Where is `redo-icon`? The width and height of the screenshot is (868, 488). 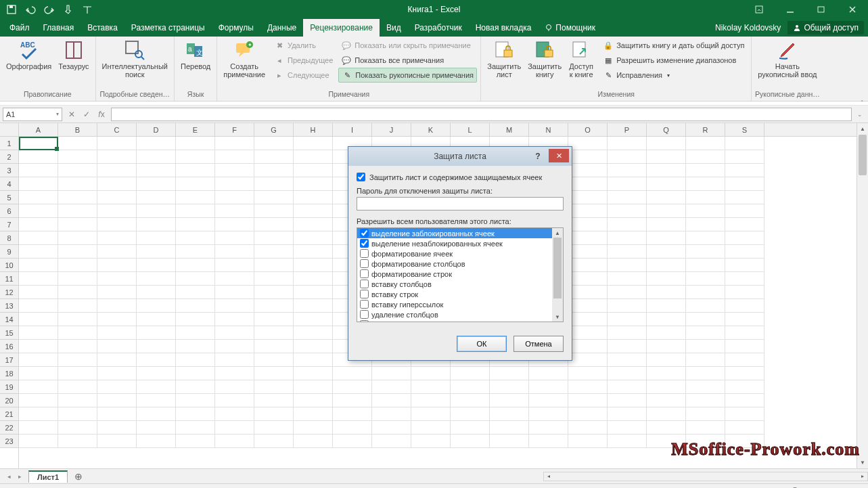 redo-icon is located at coordinates (49, 9).